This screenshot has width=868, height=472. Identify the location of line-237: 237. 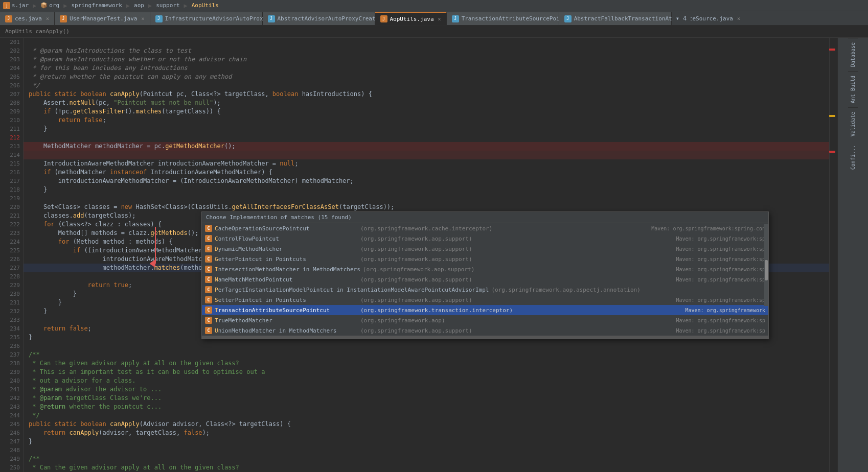
(10, 355).